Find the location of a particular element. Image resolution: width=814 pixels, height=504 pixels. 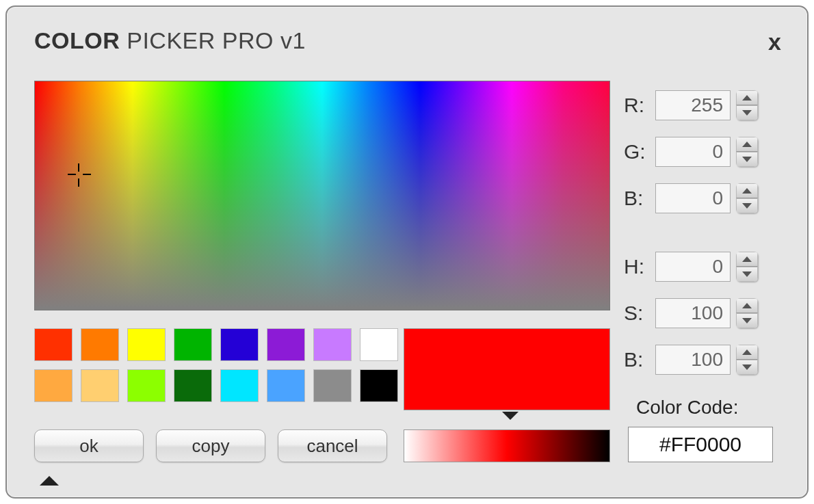

close-button: x is located at coordinates (774, 42).